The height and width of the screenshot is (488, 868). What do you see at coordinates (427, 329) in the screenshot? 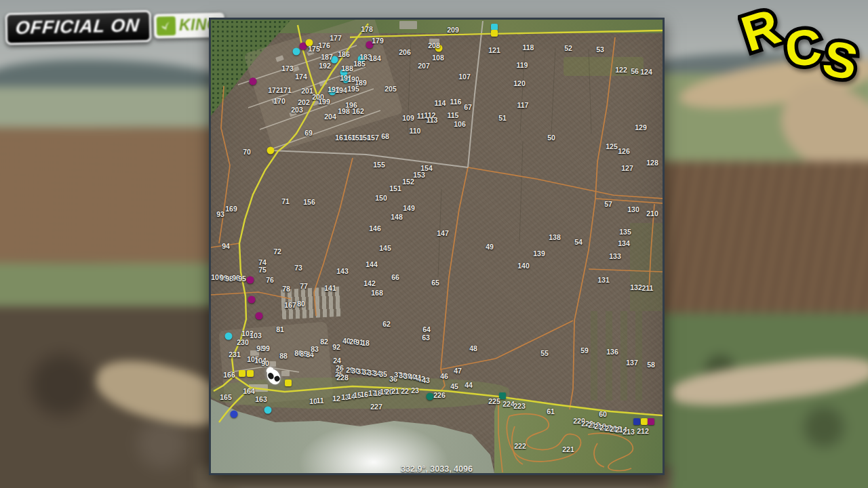
I see `field-label-64: 64` at bounding box center [427, 329].